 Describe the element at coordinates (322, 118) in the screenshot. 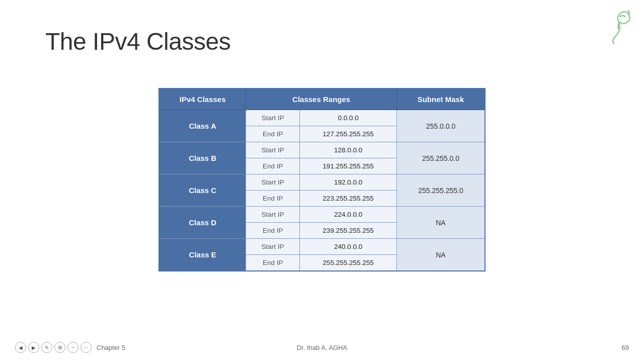

I see `table-row: Class A Start IP 0.0.0.0 255.0.0.0` at that location.